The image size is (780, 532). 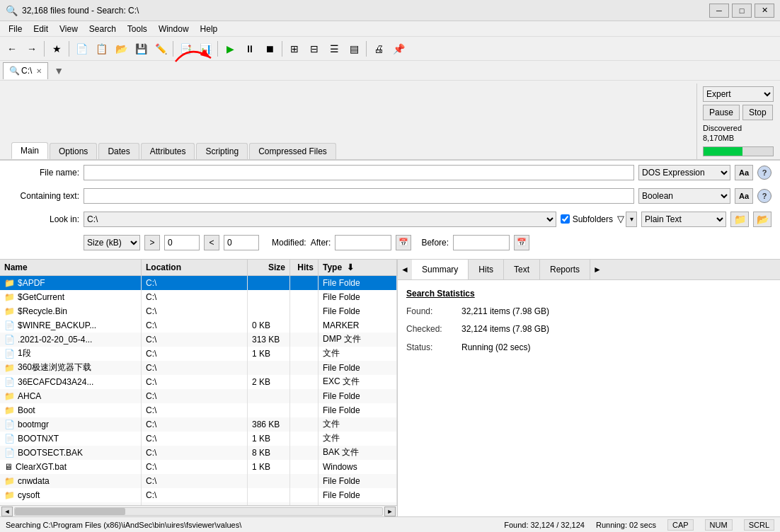 I want to click on search-tab-1: 🔍 C:\ ✕, so click(x=25, y=71).